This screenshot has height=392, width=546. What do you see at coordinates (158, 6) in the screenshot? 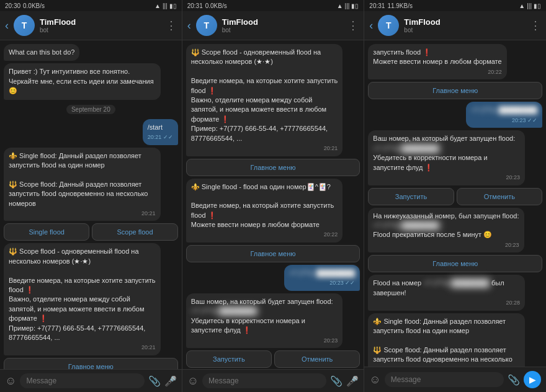
I see `wifi-icon: ▲` at bounding box center [158, 6].